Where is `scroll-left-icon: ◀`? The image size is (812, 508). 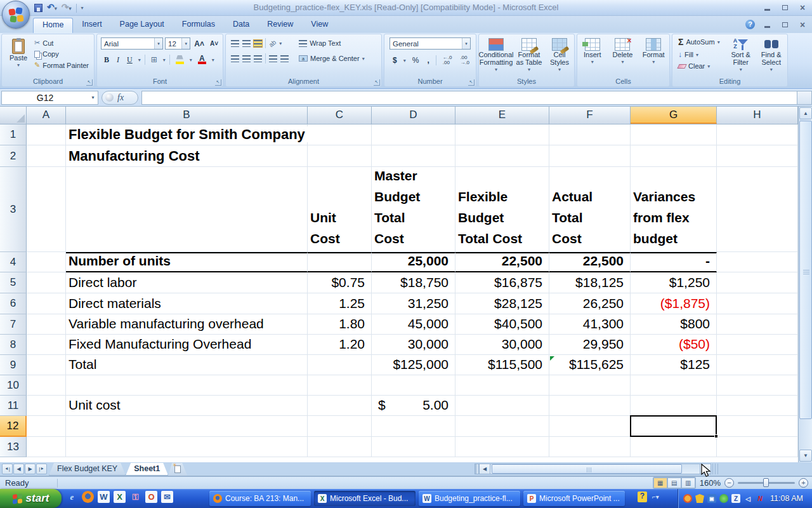
scroll-left-icon: ◀ is located at coordinates (485, 469).